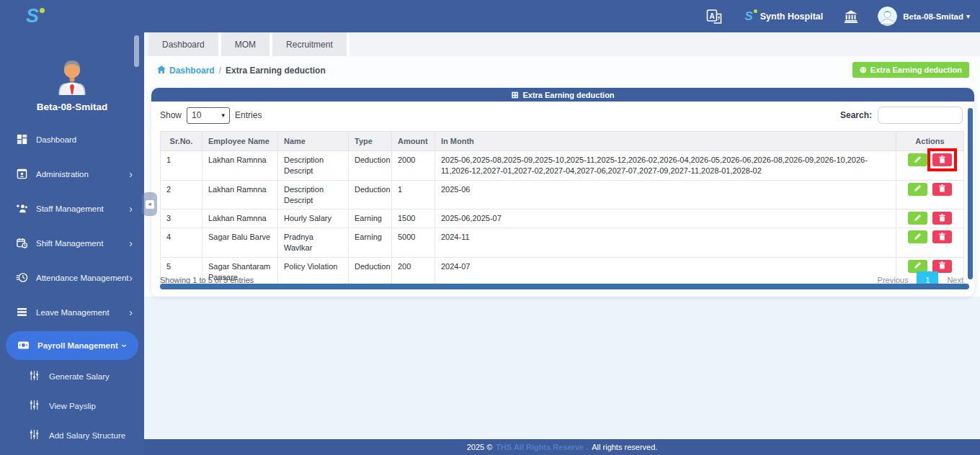  What do you see at coordinates (78, 346) in the screenshot?
I see `sidebar-item-label: Payroll Management` at bounding box center [78, 346].